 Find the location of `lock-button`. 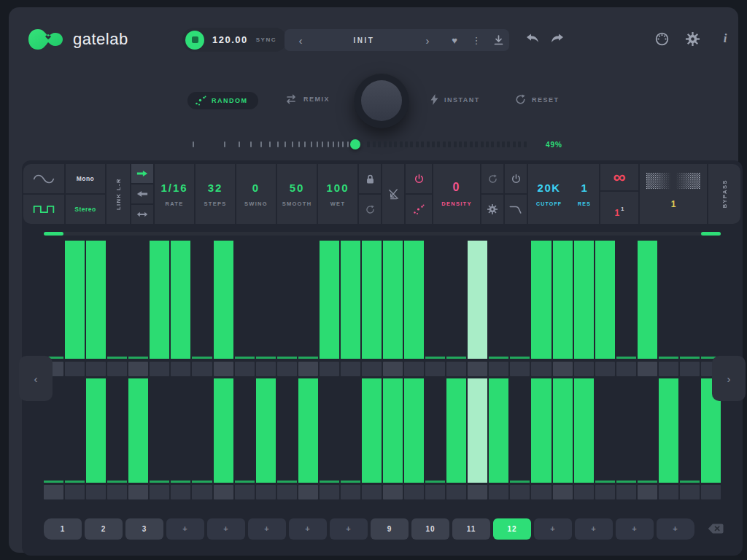

lock-button is located at coordinates (370, 179).